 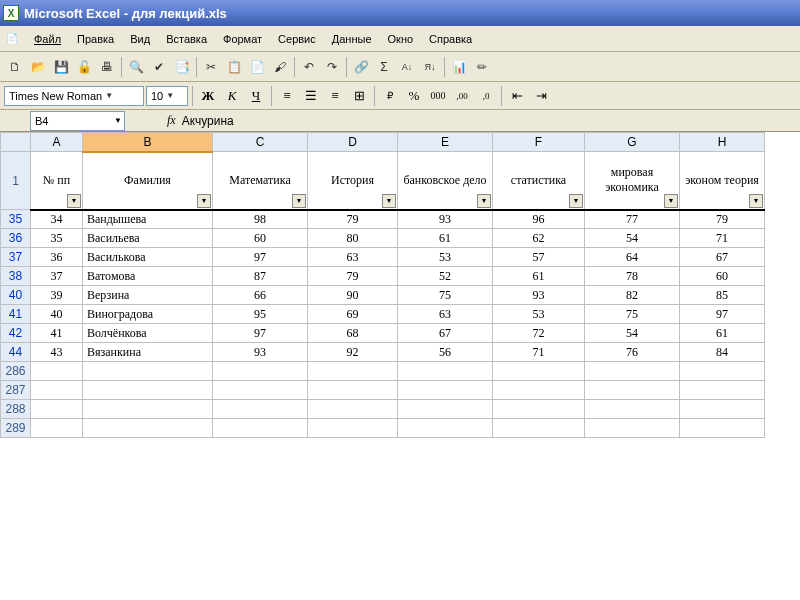 What do you see at coordinates (632, 276) in the screenshot?
I see `cell: 78` at bounding box center [632, 276].